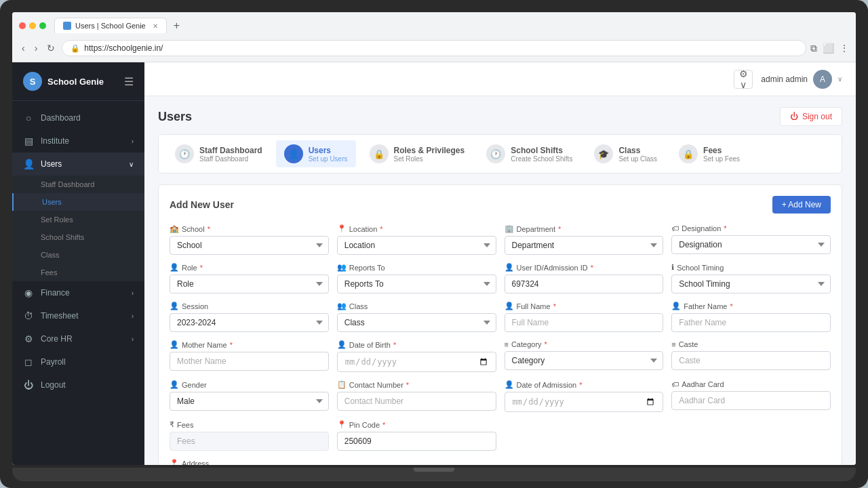  Describe the element at coordinates (751, 361) in the screenshot. I see `caste-input` at that location.